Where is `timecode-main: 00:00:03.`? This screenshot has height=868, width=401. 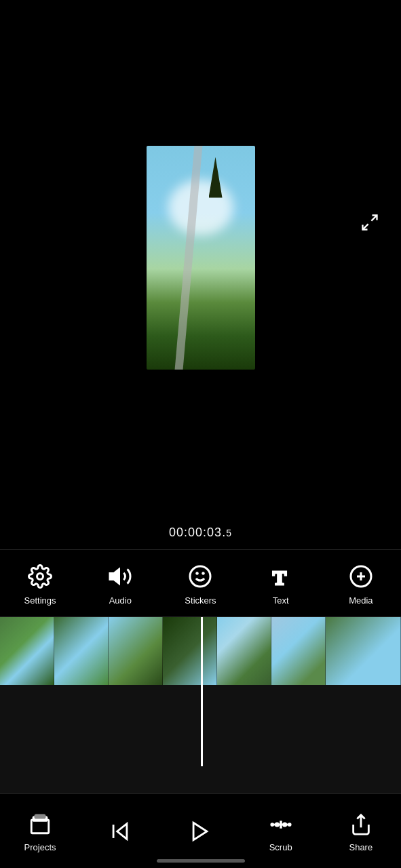
timecode-main: 00:00:03. is located at coordinates (197, 532).